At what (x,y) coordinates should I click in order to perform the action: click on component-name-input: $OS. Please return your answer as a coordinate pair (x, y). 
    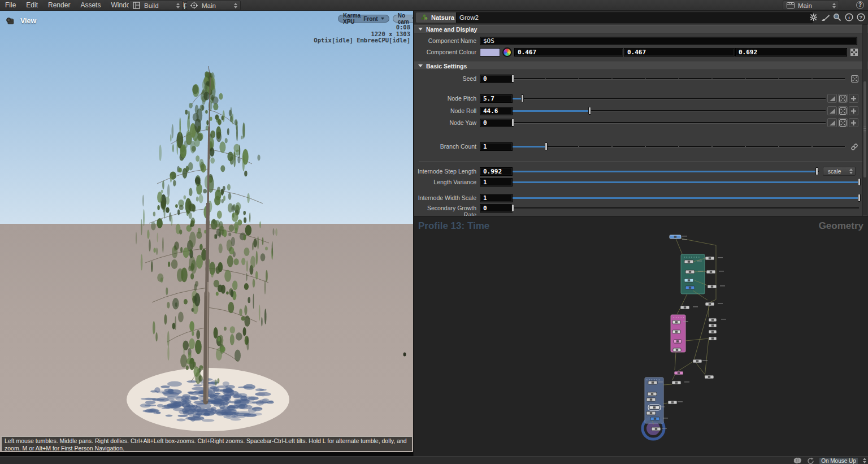
    Looking at the image, I should click on (669, 41).